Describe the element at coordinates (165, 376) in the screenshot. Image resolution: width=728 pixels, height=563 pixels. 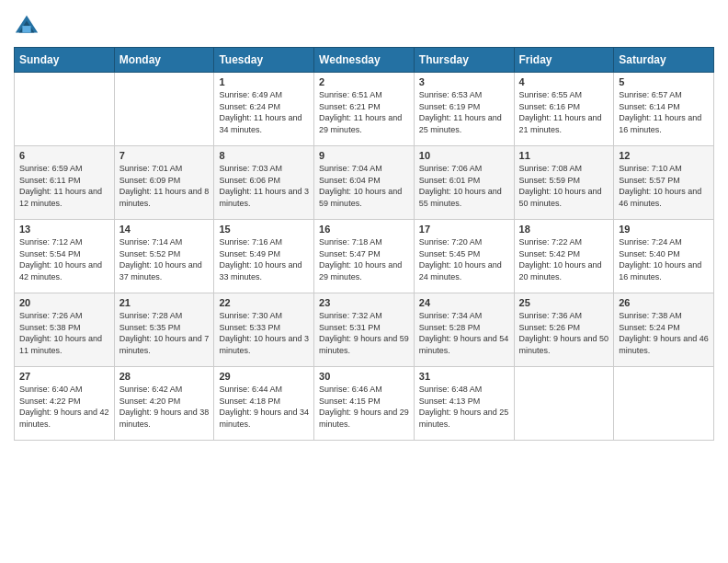
I see `day-number: 28` at that location.